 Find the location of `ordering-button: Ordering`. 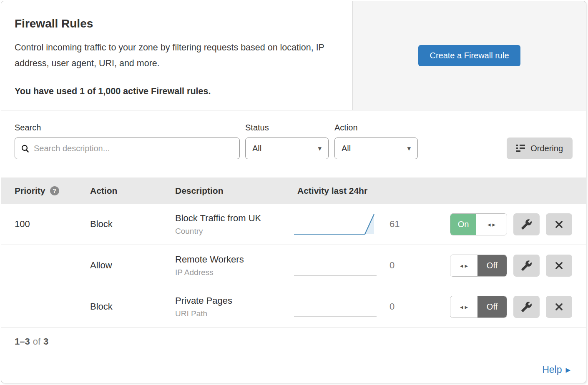

ordering-button: Ordering is located at coordinates (540, 148).